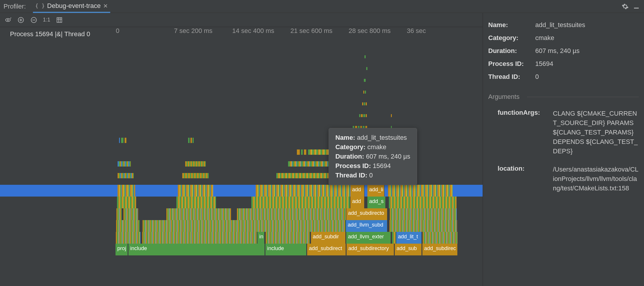  Describe the element at coordinates (596, 132) in the screenshot. I see `arg-functionargs-value: CLANG ${CMAKE_CURRENT_SOURCE_DIR} PARAMS…` at that location.